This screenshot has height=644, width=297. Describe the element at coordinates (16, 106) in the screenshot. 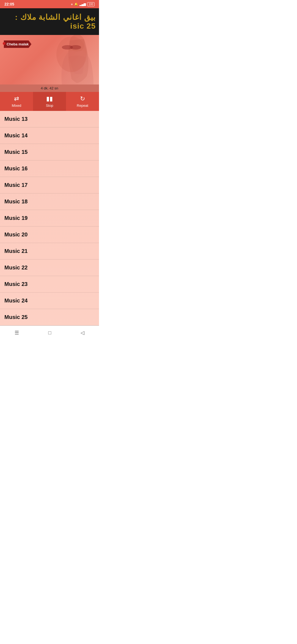

I see `shuffle-label: Mixed` at that location.